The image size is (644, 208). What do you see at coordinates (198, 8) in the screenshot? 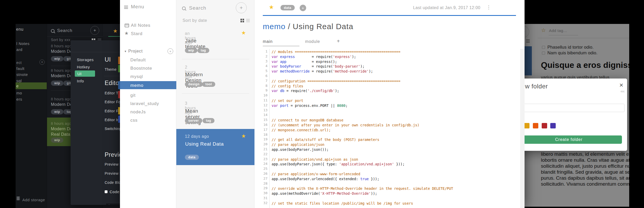
I see `search-input: Search` at bounding box center [198, 8].